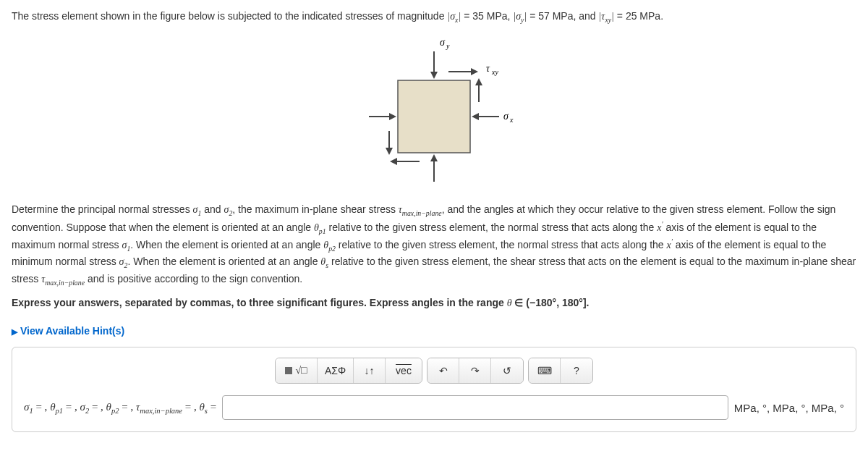 The width and height of the screenshot is (868, 451). I want to click on greek-button: ΑΣΦ, so click(336, 371).